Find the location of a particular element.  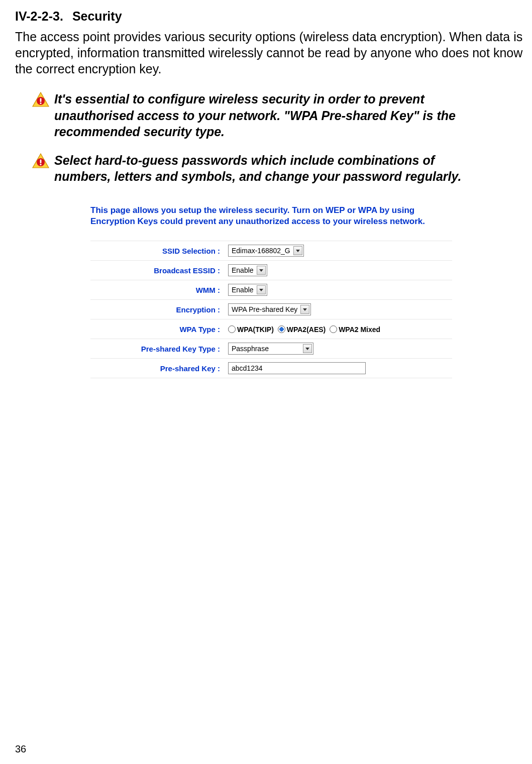

label-broadcast: Broadcast ESSID : is located at coordinates (157, 270).